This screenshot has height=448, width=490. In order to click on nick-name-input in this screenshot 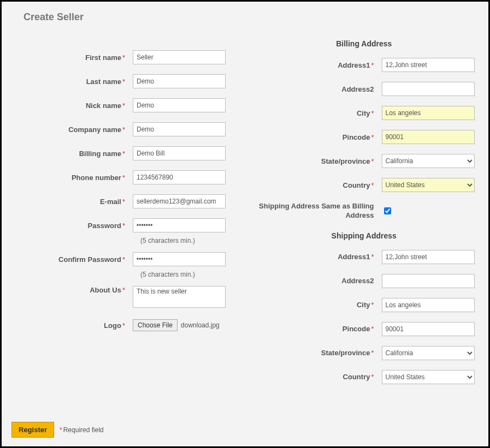, I will do `click(179, 105)`.